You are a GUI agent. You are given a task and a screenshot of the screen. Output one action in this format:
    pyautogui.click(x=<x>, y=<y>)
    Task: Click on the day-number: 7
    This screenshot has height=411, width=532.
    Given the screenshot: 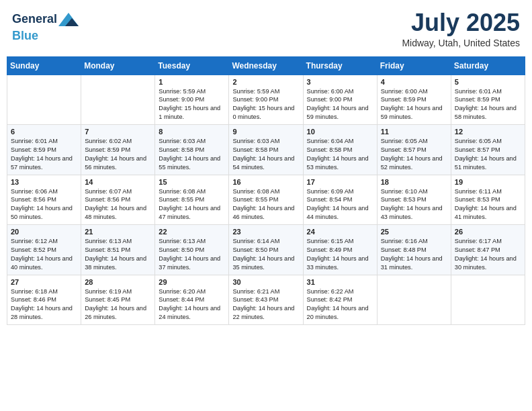 What is the action you would take?
    pyautogui.click(x=118, y=132)
    